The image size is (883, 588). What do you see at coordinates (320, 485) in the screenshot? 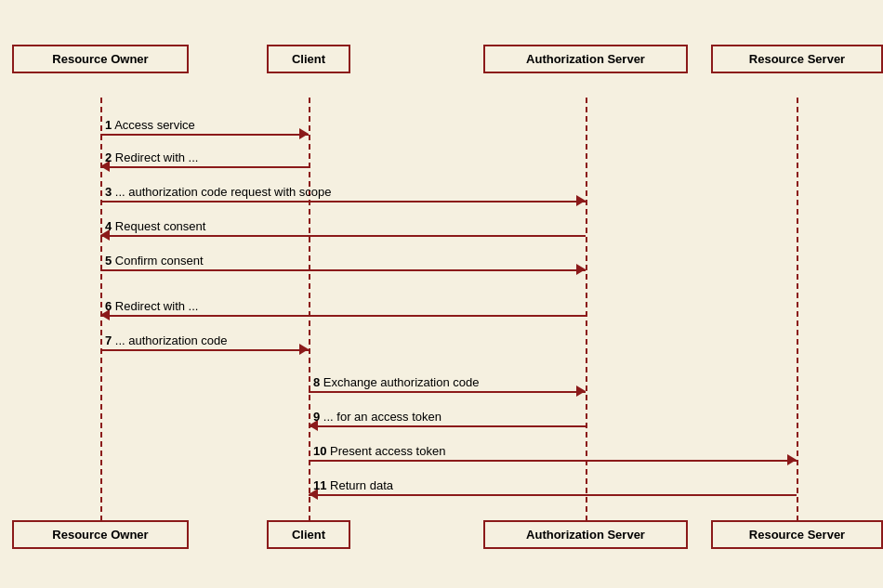
I see `step-number: 11` at bounding box center [320, 485].